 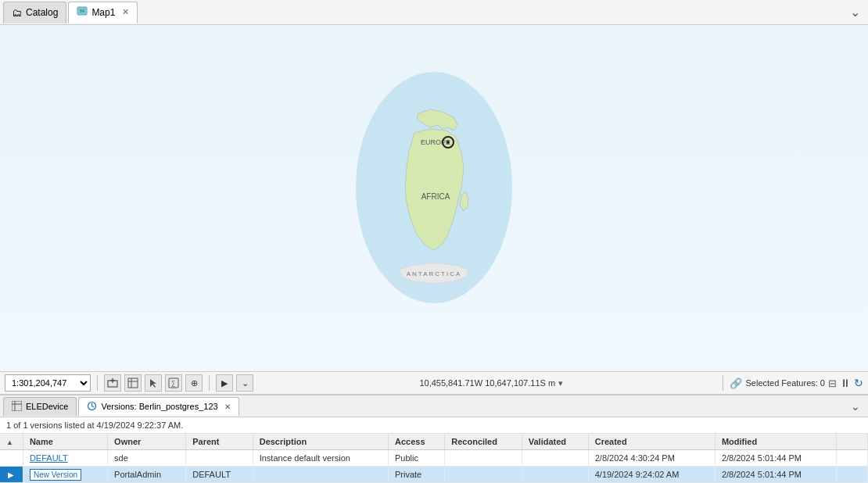 What do you see at coordinates (228, 406) in the screenshot?
I see `panel-tab-versions-close: ✕` at bounding box center [228, 406].